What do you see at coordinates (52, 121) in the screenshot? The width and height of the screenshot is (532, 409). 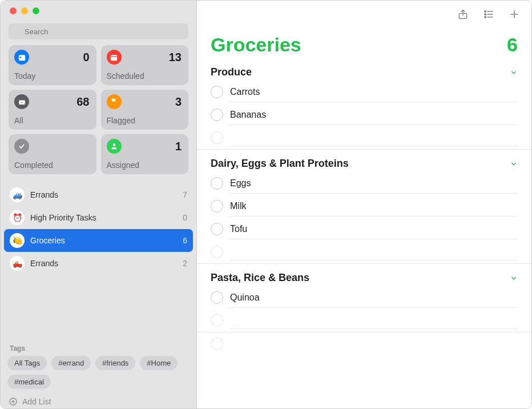 I see `smart-list-label: All` at bounding box center [52, 121].